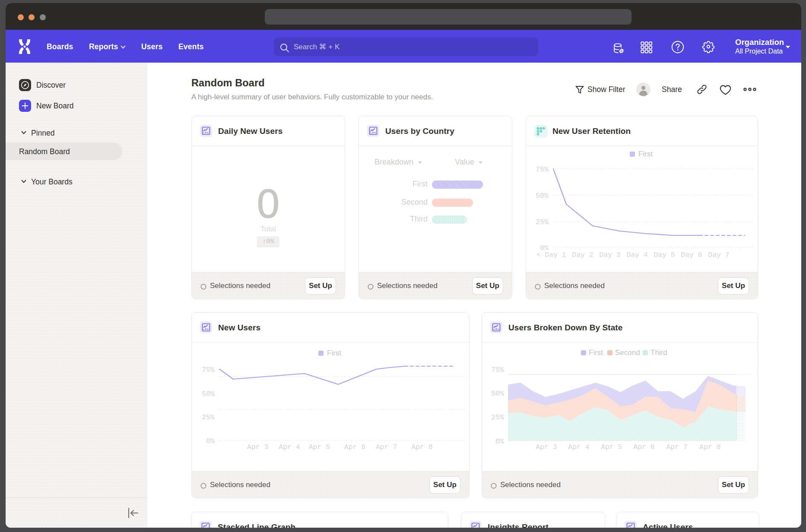 The image size is (806, 532). What do you see at coordinates (610, 255) in the screenshot?
I see `svg-text: Day 3` at bounding box center [610, 255].